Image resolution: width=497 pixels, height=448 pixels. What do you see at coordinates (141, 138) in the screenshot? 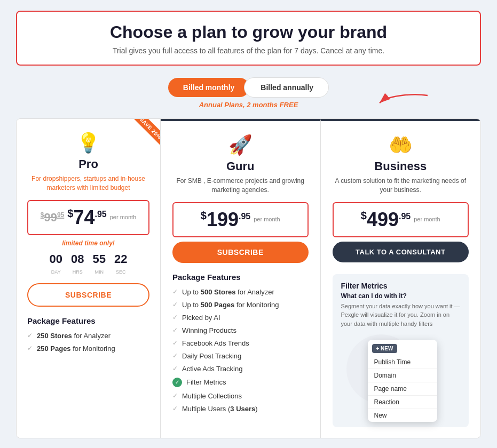
I see `save-badge-container: SAVE 25%` at bounding box center [141, 138].